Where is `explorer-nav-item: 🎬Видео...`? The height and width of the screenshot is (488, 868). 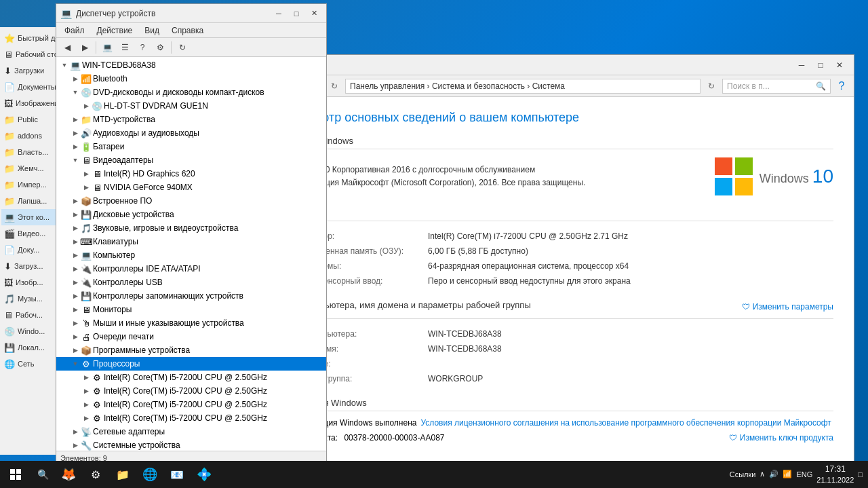 explorer-nav-item: 🎬Видео... is located at coordinates (32, 233).